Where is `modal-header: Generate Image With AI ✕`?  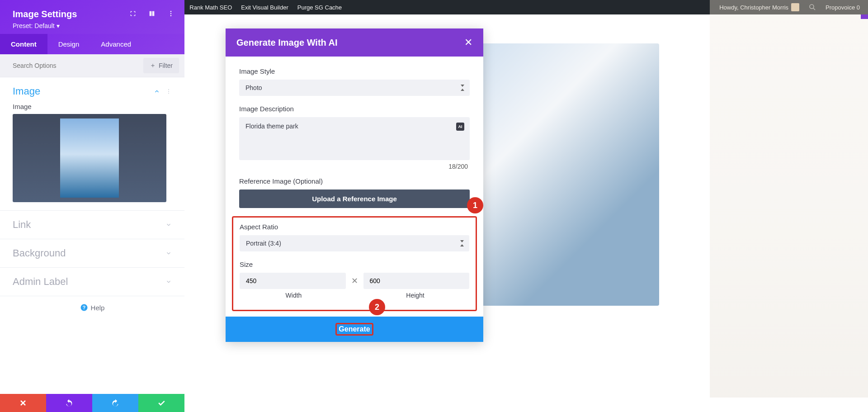
modal-header: Generate Image With AI ✕ is located at coordinates (354, 43).